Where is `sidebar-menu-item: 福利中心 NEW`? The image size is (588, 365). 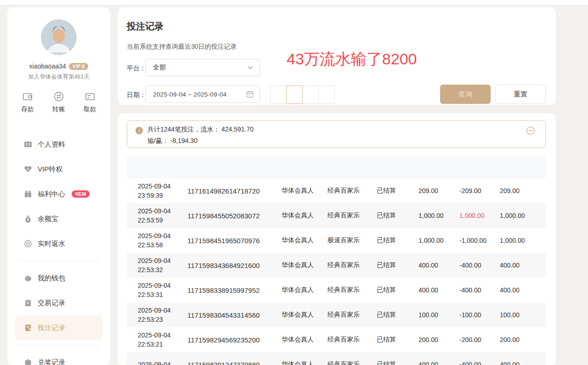
sidebar-menu-item: 福利中心 NEW is located at coordinates (59, 194).